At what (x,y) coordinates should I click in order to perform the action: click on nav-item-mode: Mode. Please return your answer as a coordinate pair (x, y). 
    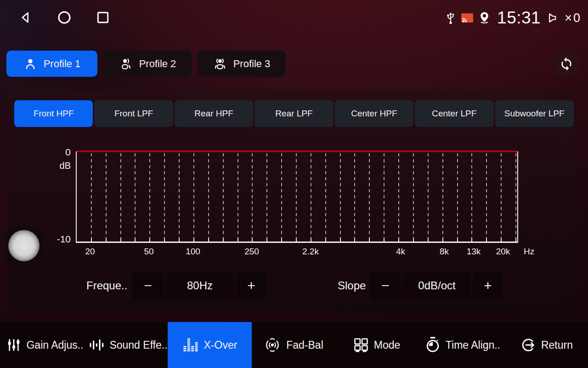
    Looking at the image, I should click on (377, 345).